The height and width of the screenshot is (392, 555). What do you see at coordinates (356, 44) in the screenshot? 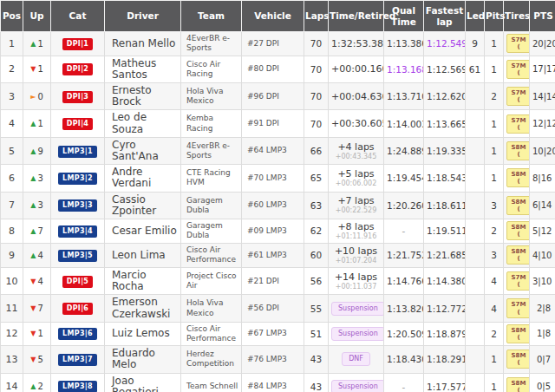
I see `time-retired-cell: 1:32:53.388` at bounding box center [356, 44].